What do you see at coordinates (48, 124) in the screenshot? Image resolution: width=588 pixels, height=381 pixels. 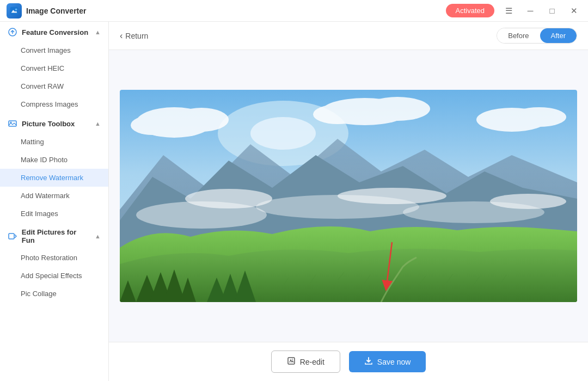 I see `picture-toolbox-label: Picture Toolbox` at bounding box center [48, 124].